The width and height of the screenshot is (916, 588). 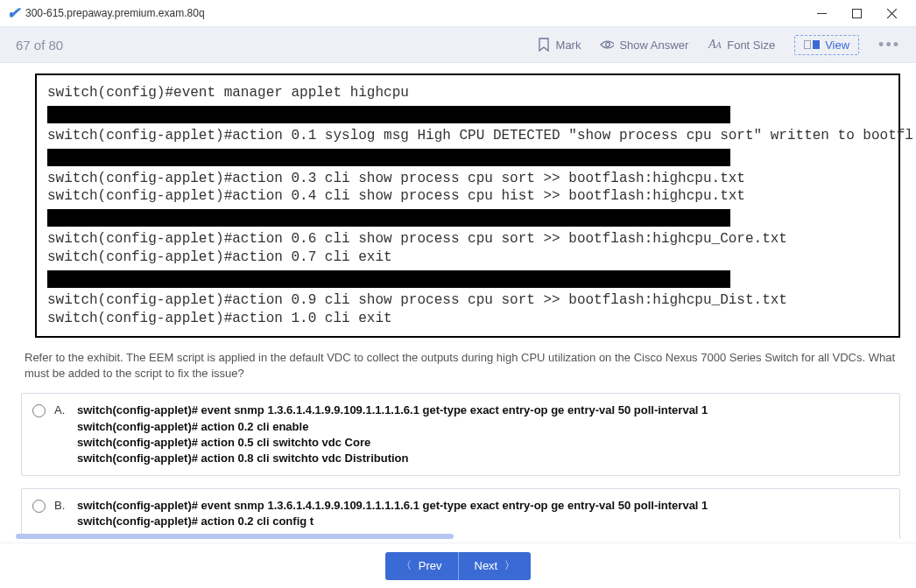 I want to click on show-answer-label: Show Answer, so click(x=653, y=46).